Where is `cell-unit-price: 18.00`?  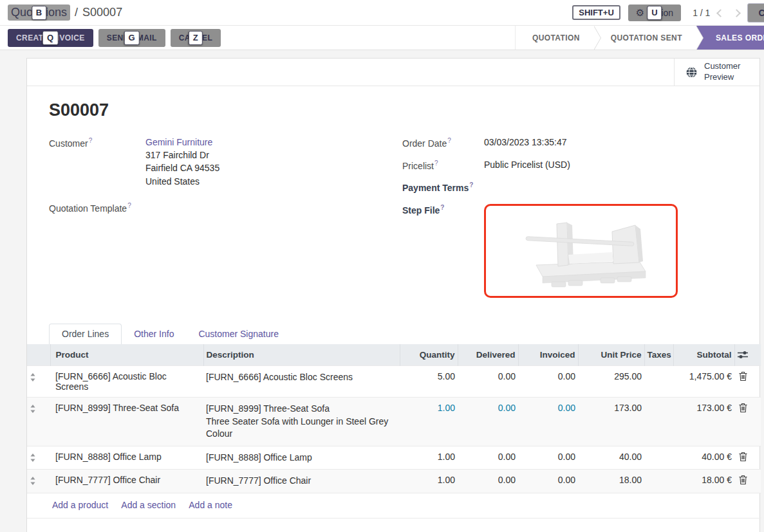
cell-unit-price: 18.00 is located at coordinates (611, 481).